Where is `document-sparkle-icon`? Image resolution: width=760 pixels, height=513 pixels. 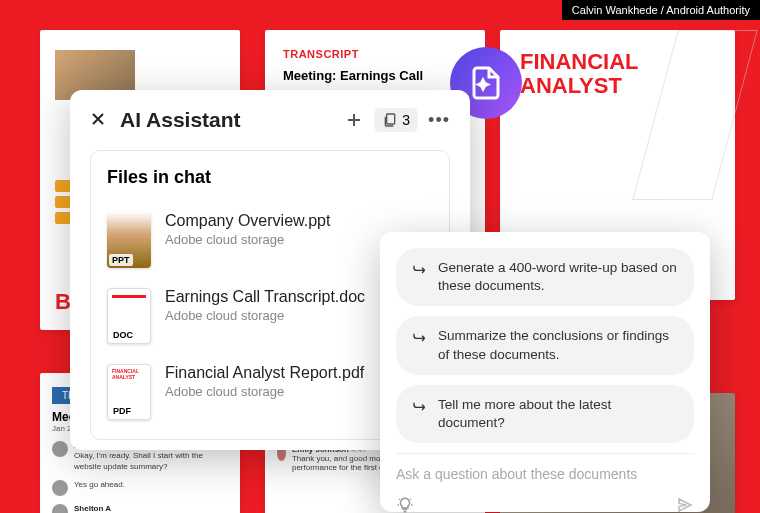 document-sparkle-icon is located at coordinates (486, 83).